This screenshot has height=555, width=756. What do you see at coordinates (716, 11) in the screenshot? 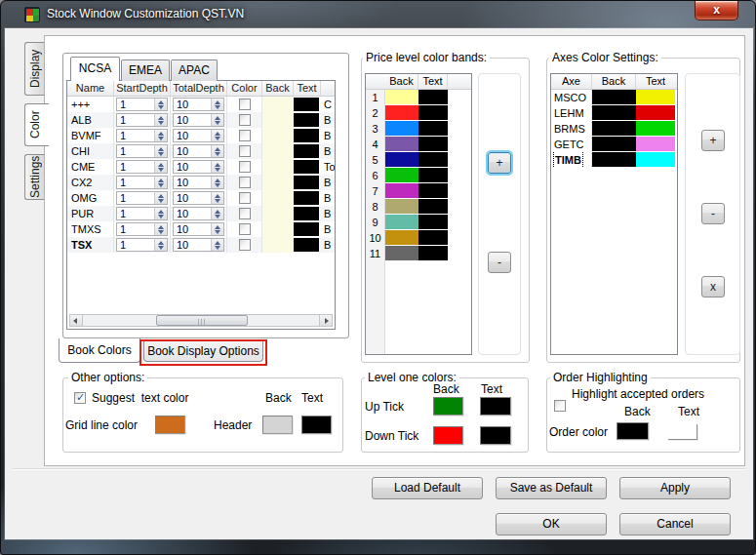
I see `close-button: x` at bounding box center [716, 11].